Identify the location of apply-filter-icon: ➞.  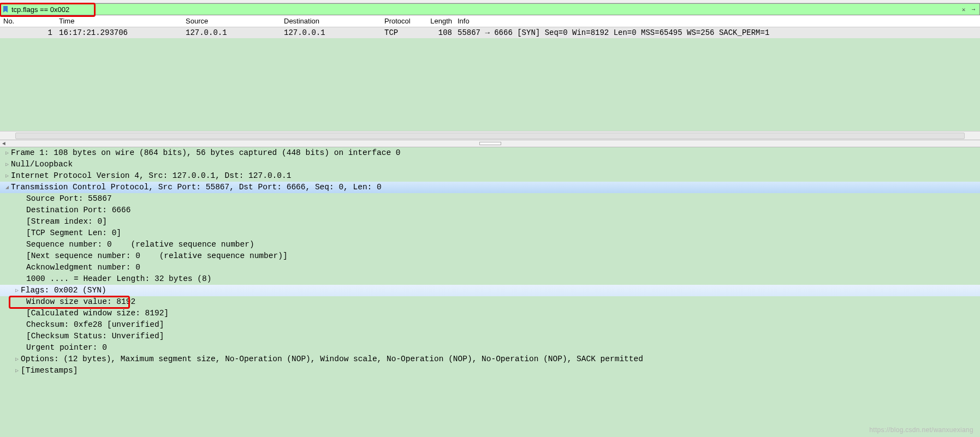
(973, 9).